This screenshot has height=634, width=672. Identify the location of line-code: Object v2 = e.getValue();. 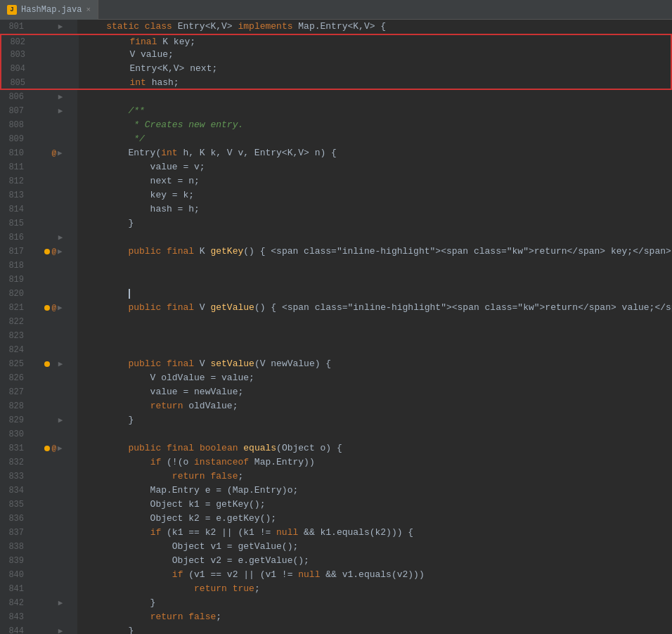
(193, 561).